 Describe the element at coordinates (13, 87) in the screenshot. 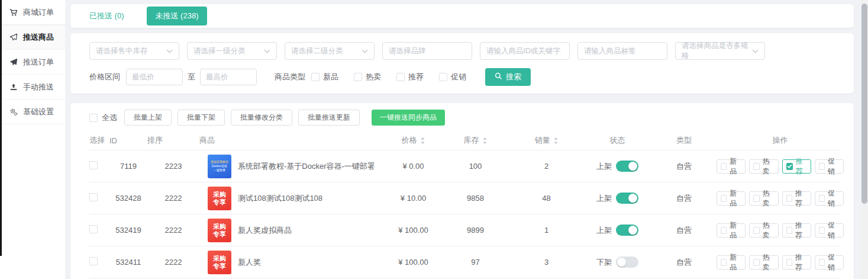

I see `upload-icon` at that location.